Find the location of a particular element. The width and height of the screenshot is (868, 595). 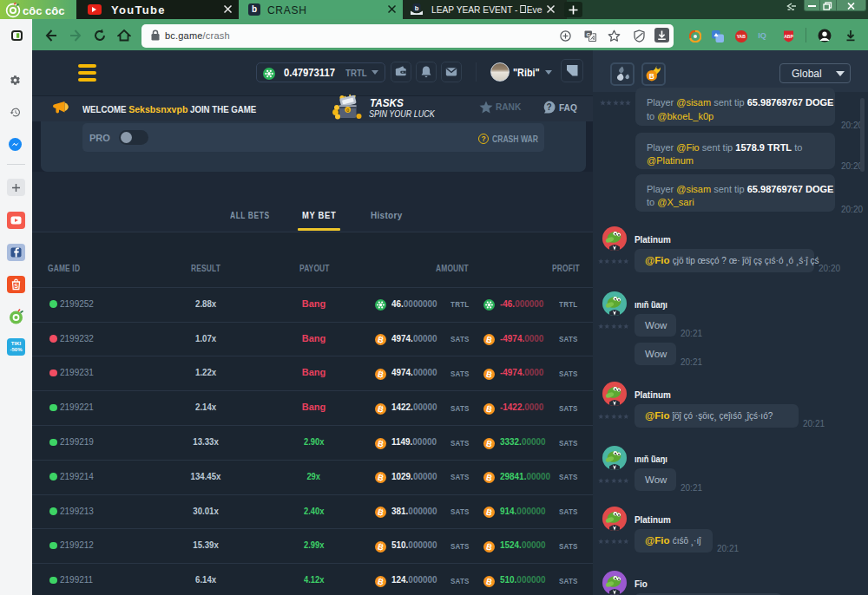

svg-text: ABP is located at coordinates (788, 36).